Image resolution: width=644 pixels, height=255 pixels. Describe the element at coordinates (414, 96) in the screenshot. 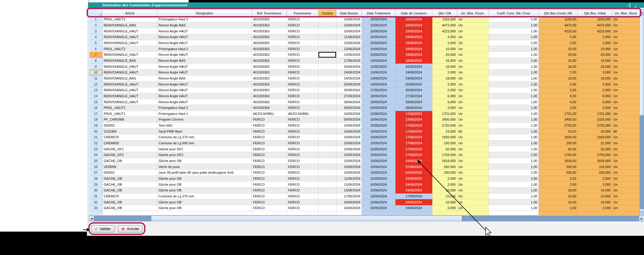

I see `cell-livraison: 27/06/2024` at that location.